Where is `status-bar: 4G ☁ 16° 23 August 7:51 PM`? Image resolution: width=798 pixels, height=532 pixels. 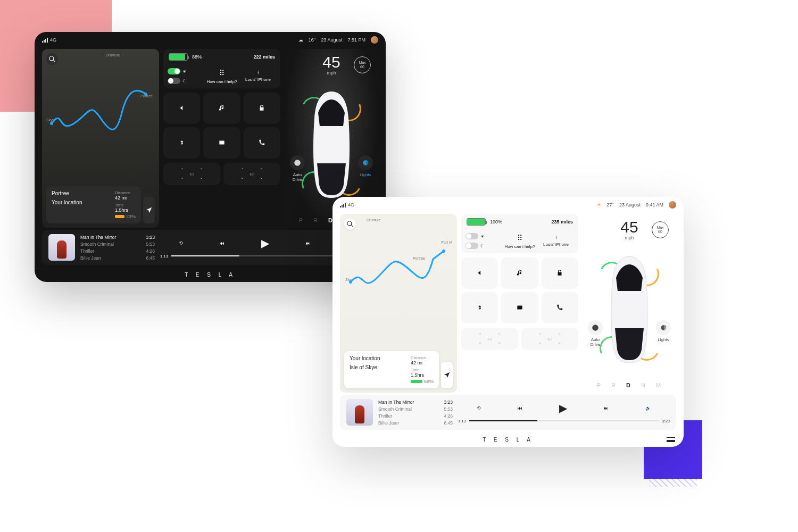
status-bar: 4G ☁ 16° 23 August 7:51 PM is located at coordinates (210, 38).